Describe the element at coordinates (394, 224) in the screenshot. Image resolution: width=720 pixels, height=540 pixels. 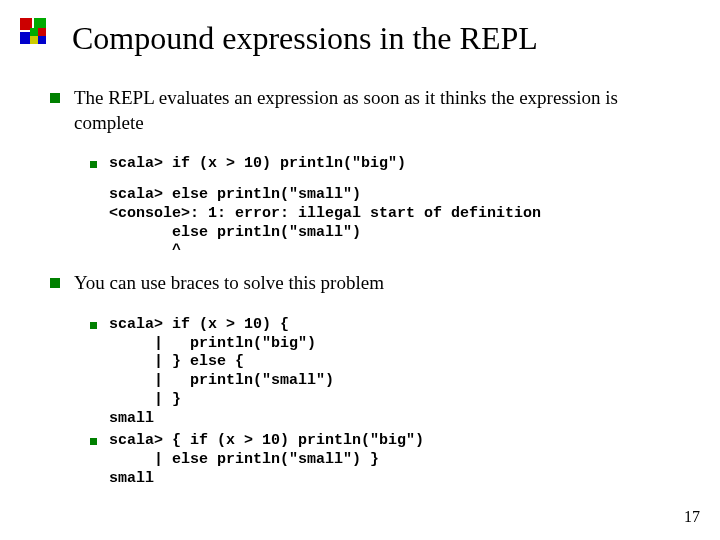
I see `code-snippet: scala> else println("small") <console>: …` at that location.